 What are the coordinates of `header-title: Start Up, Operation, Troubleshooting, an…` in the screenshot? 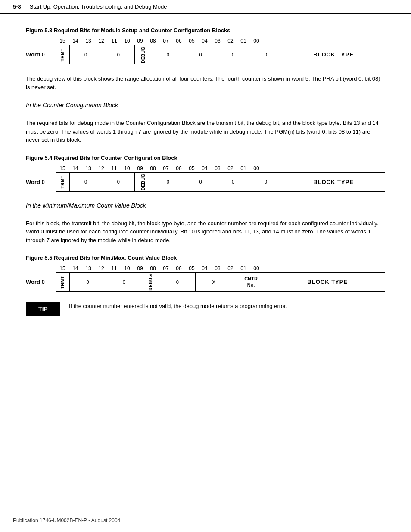 It's located at (98, 7).